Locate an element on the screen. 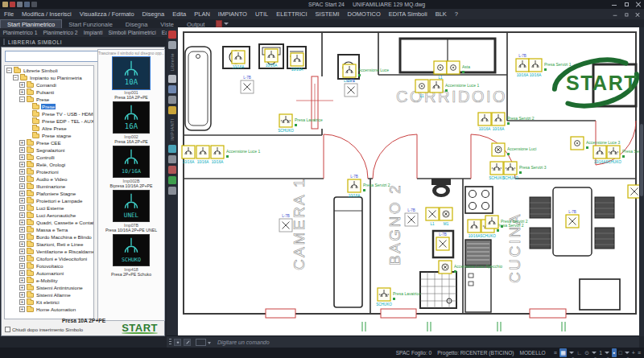  caret-down-icon: ▾ is located at coordinates (627, 352).